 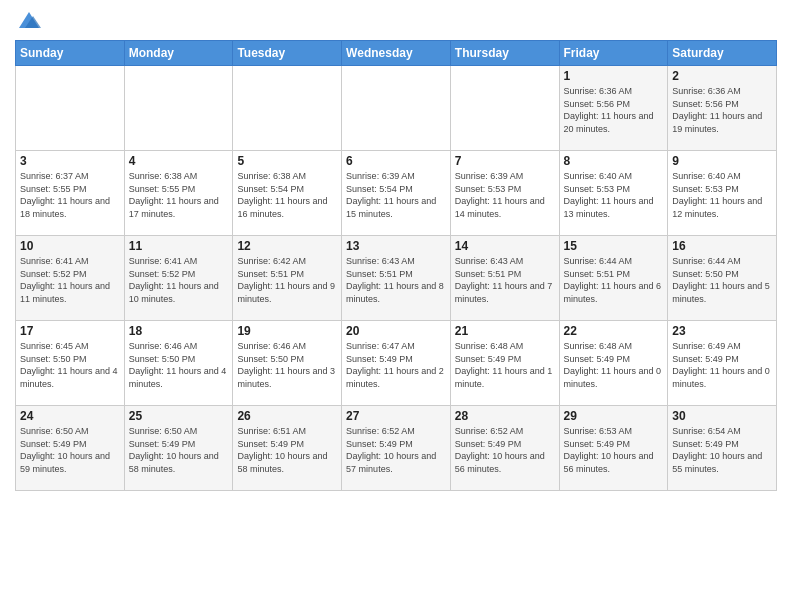 What do you see at coordinates (722, 161) in the screenshot?
I see `day-number: 9` at bounding box center [722, 161].